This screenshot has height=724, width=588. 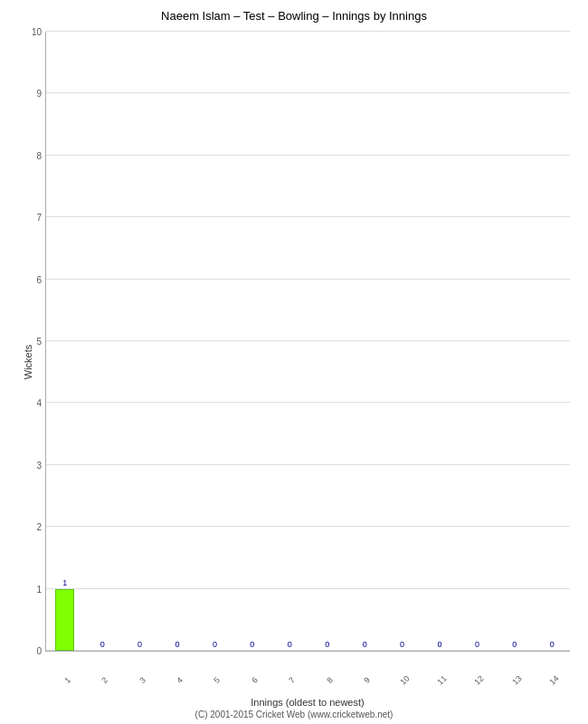 I want to click on x-tick-label: 2, so click(x=105, y=681).